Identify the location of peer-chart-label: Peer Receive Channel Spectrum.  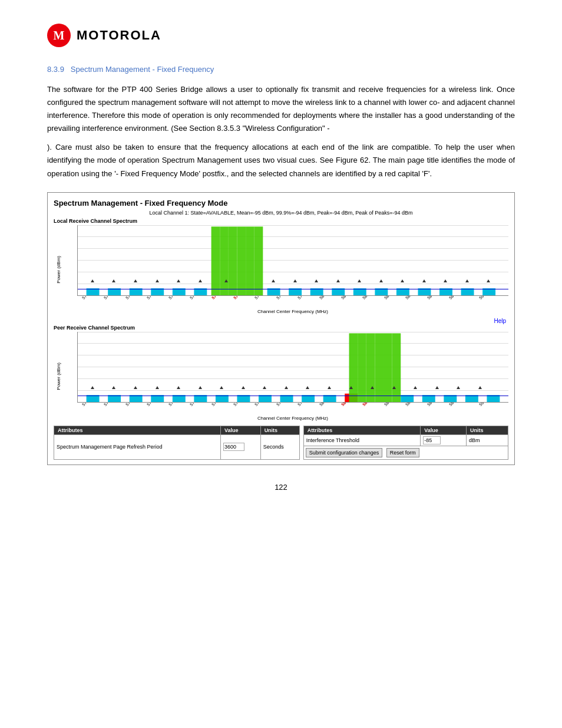
(281, 328).